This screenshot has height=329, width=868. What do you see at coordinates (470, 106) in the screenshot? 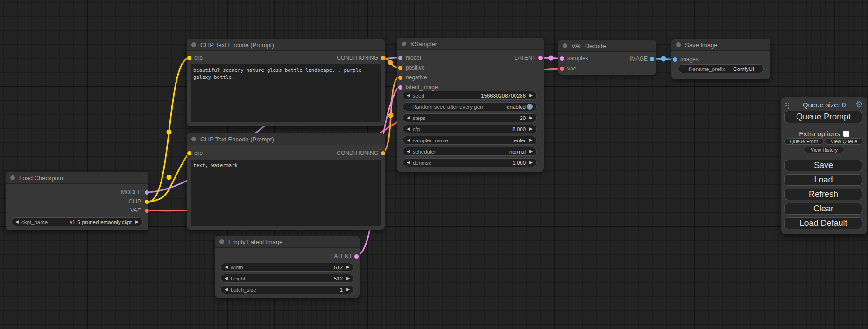
I see `widget-random-seed: Random seed after every gen enabled` at bounding box center [470, 106].